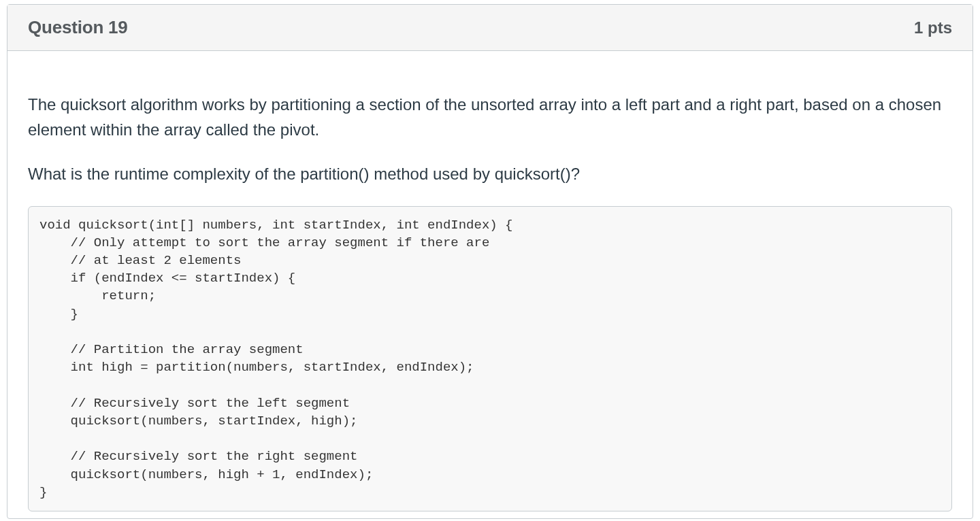 The width and height of the screenshot is (980, 521). What do you see at coordinates (933, 28) in the screenshot?
I see `question-points: 1 pts` at bounding box center [933, 28].